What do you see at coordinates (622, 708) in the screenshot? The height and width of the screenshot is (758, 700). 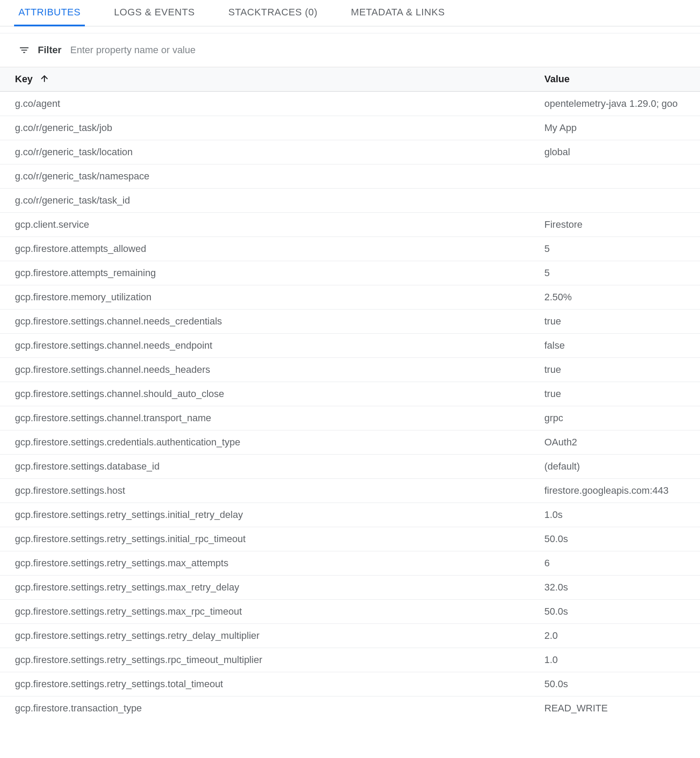 I see `cell-value: READ_WRITE` at bounding box center [622, 708].